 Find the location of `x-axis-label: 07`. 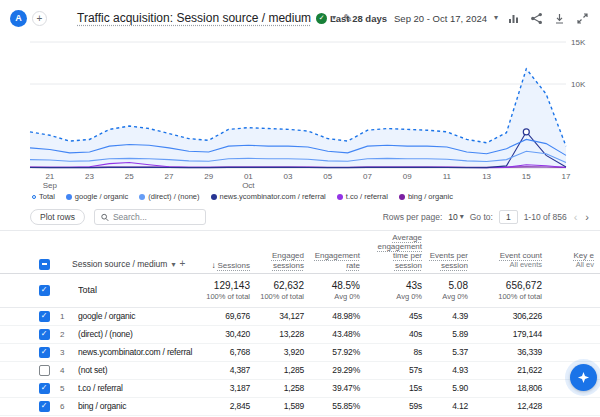

x-axis-label: 07 is located at coordinates (368, 176).